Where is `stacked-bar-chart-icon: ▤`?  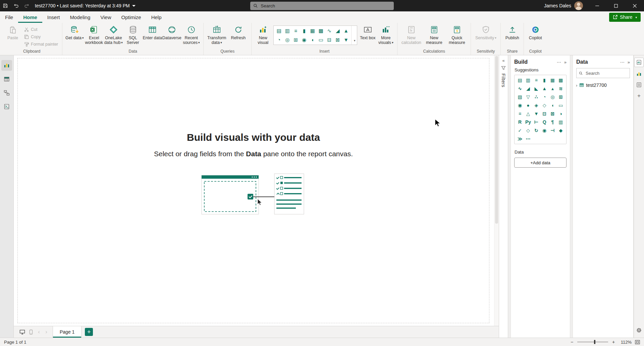 stacked-bar-chart-icon: ▤ is located at coordinates (279, 31).